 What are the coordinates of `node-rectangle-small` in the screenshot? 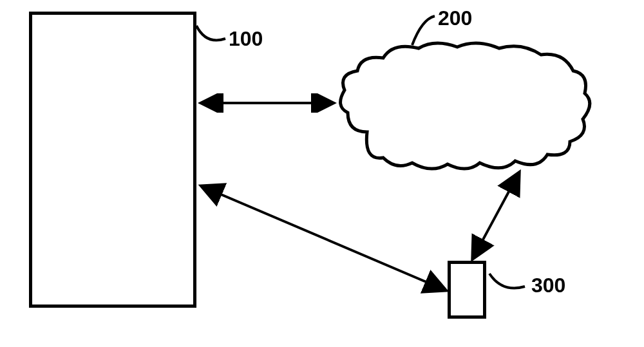 It's located at (467, 290).